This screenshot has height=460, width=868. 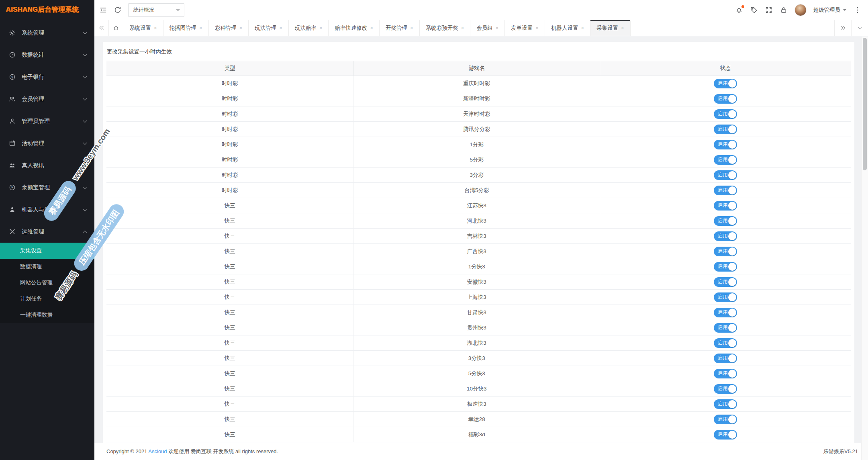 What do you see at coordinates (860, 28) in the screenshot?
I see `tabs-menu-button` at bounding box center [860, 28].